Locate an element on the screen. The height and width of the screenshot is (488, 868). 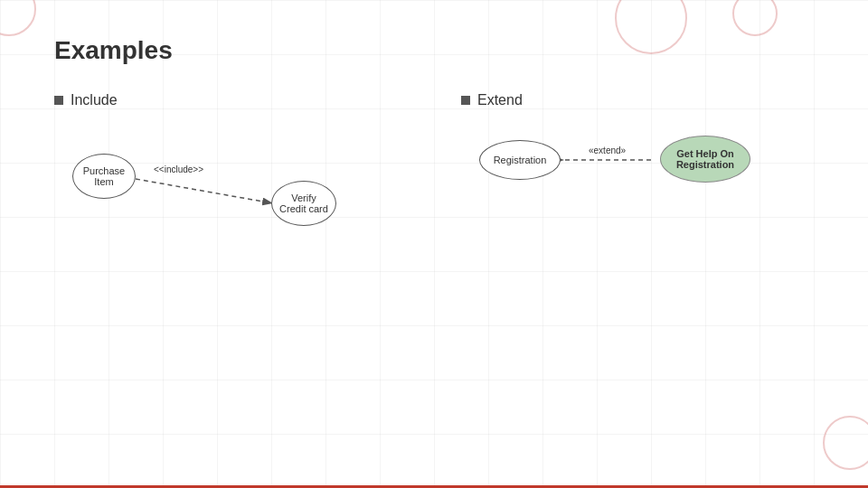
include-diagram: PurchaseItem <<include>> VerifyCredit ca… is located at coordinates (208, 181).